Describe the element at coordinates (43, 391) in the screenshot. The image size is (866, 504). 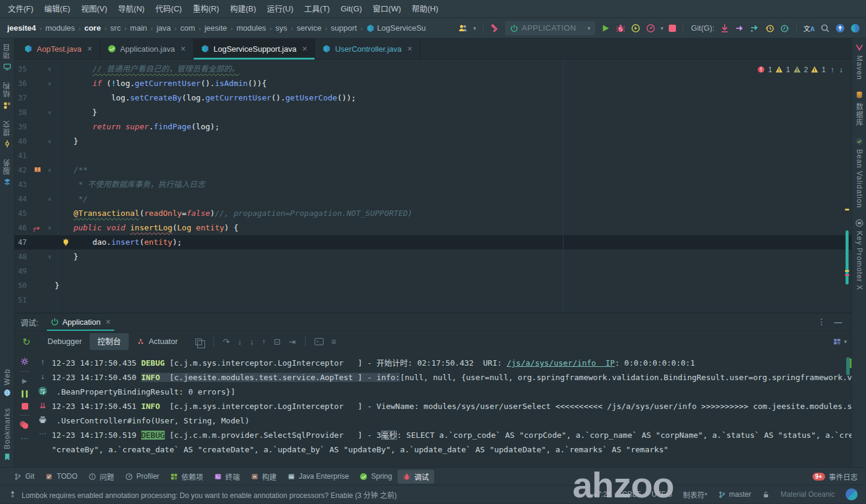
I see `soft-wrap-icon` at that location.